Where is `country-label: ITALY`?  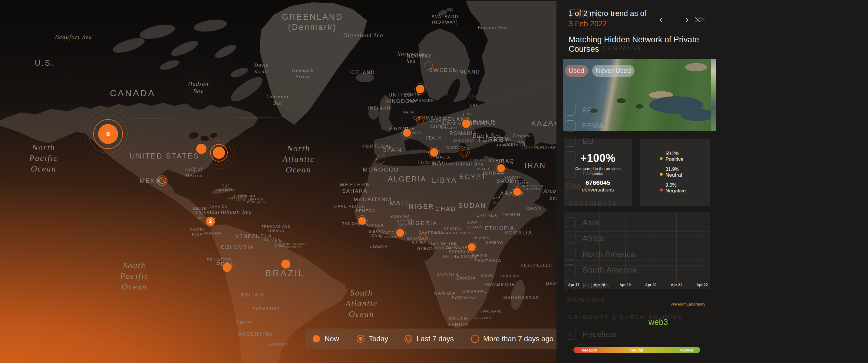 country-label: ITALY is located at coordinates (434, 138).